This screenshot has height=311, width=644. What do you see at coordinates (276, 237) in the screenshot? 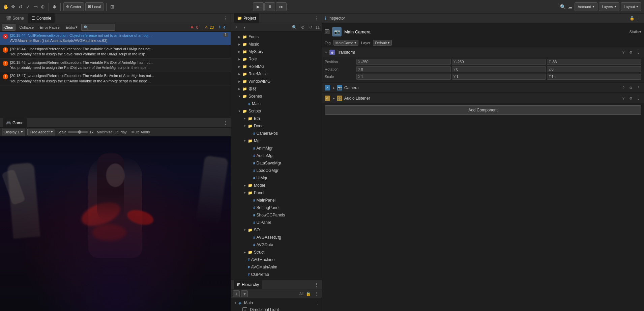
I see `script-avgassetcfg: # AVGAssetCfg` at bounding box center [276, 237].